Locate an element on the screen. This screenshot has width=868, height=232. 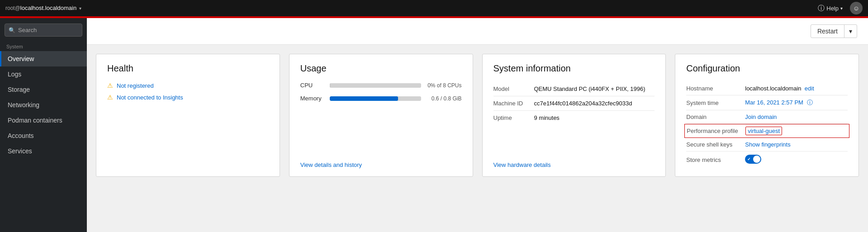
help-circle-icon: ⓘ is located at coordinates (821, 8).